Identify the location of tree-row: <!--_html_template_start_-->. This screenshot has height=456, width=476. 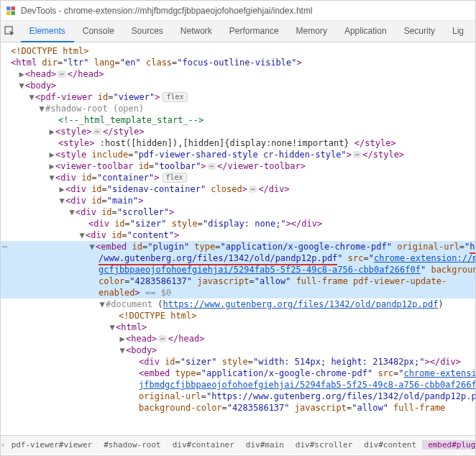
(238, 120).